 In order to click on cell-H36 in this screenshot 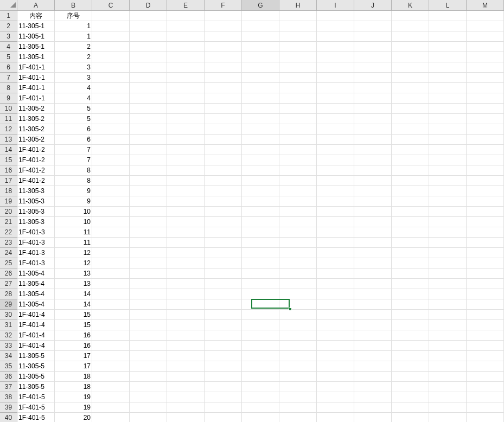, I will do `click(298, 376)`.